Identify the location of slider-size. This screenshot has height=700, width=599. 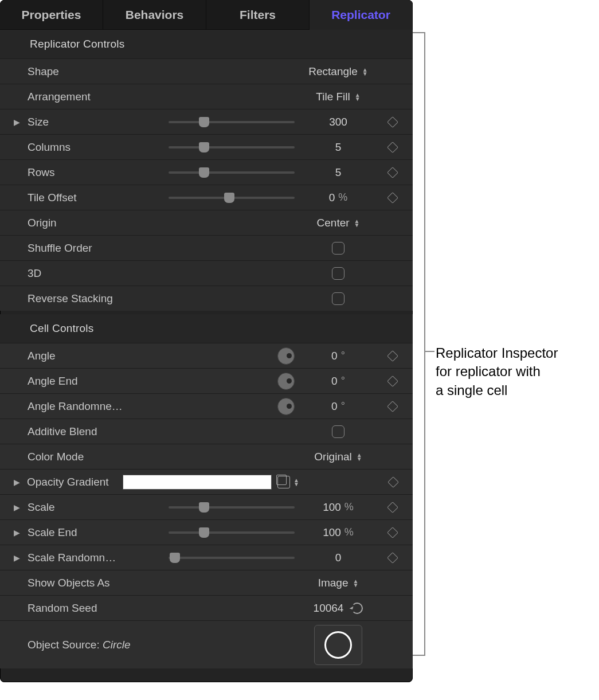
(232, 122).